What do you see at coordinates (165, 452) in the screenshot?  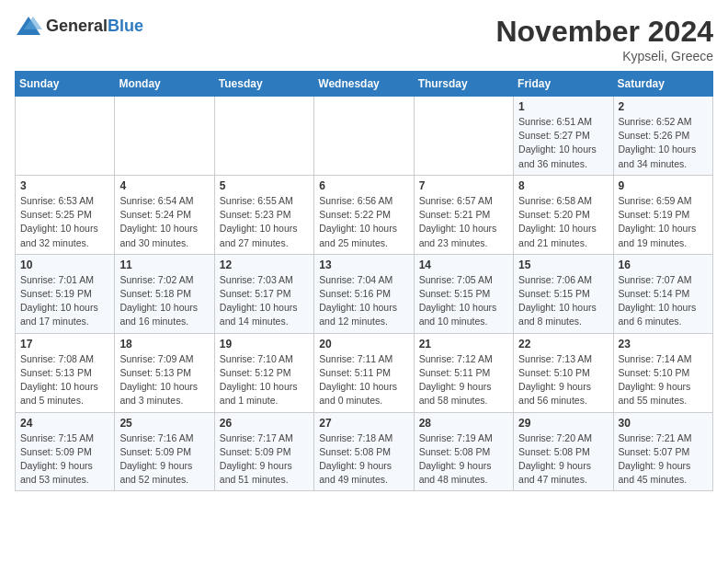 I see `calendar-cell: 25Sunrise: 7:16 AM Sunset: 5:09 PM Dayli…` at bounding box center [165, 452].